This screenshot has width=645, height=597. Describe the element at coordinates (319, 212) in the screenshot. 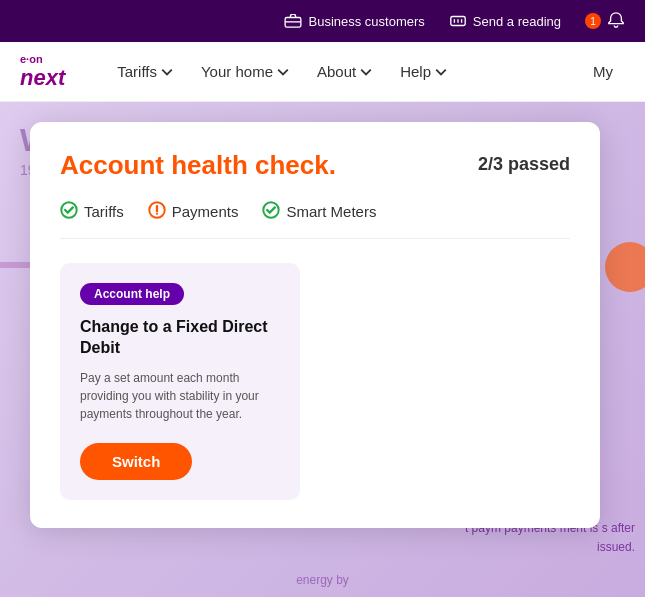

I see `check-smart-meters-item: Smart Meters` at that location.